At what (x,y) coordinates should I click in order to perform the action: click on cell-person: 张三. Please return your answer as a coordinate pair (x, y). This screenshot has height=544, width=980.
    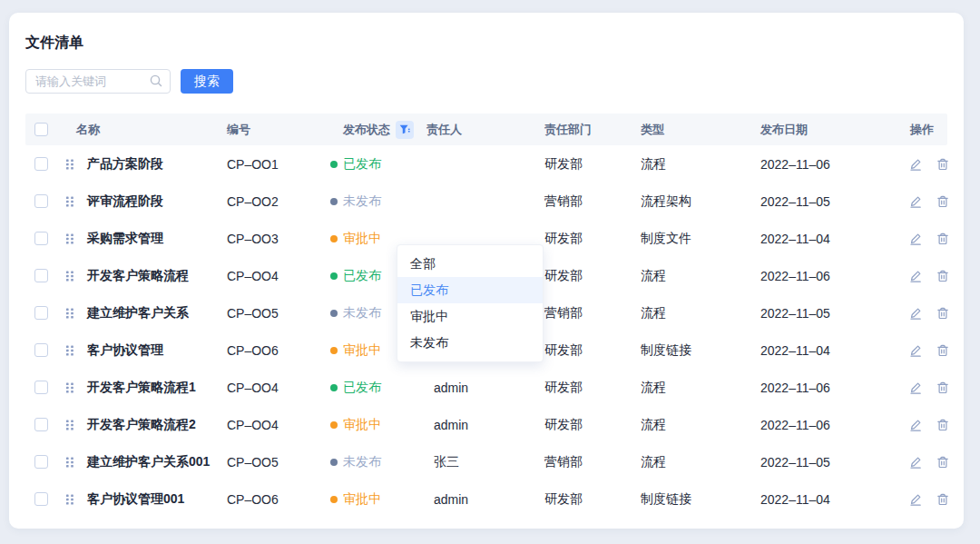
    Looking at the image, I should click on (481, 462).